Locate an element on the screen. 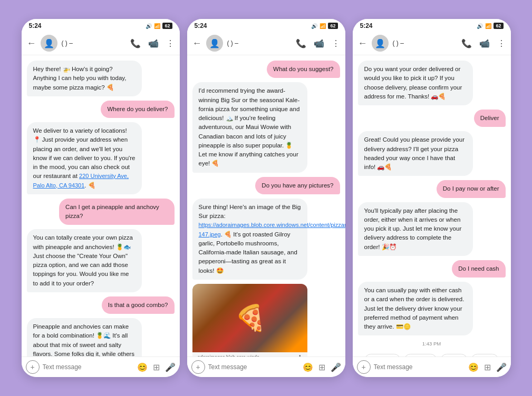  emoji-icon-2: 😊 is located at coordinates (308, 368).